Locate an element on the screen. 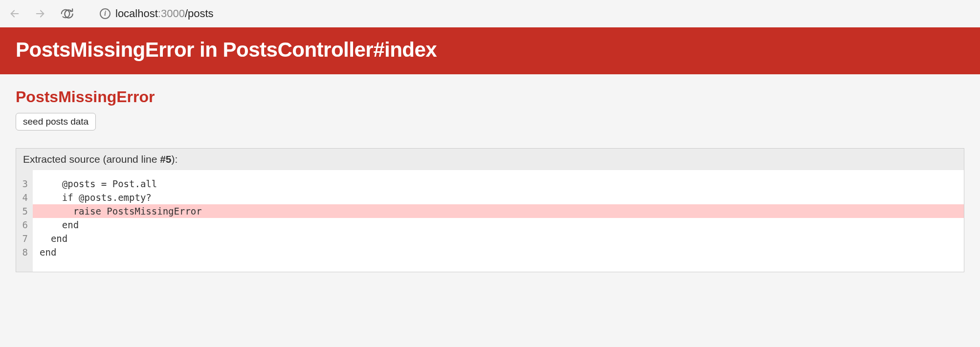 The image size is (980, 347). code-line: @posts = Post.all is located at coordinates (498, 184).